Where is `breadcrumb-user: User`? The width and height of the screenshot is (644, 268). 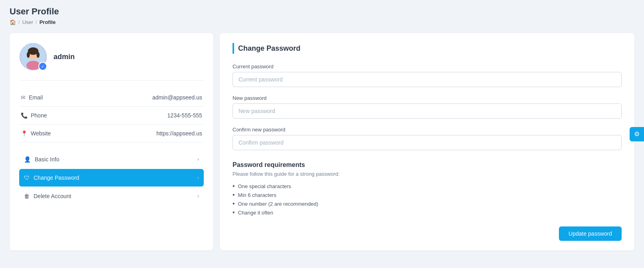
breadcrumb-user: User is located at coordinates (28, 22).